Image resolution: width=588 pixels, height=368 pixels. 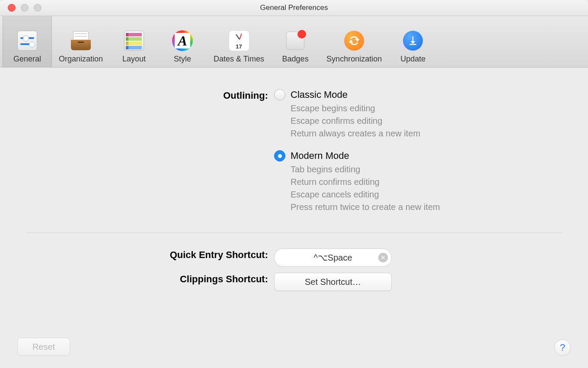 What do you see at coordinates (295, 41) in the screenshot?
I see `badge-icon` at bounding box center [295, 41].